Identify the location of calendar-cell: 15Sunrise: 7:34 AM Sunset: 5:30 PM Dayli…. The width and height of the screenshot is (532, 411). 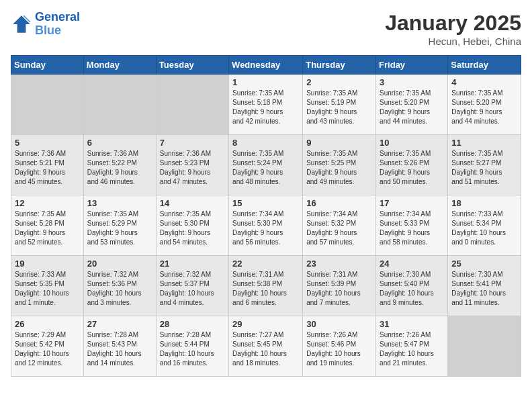
(266, 226).